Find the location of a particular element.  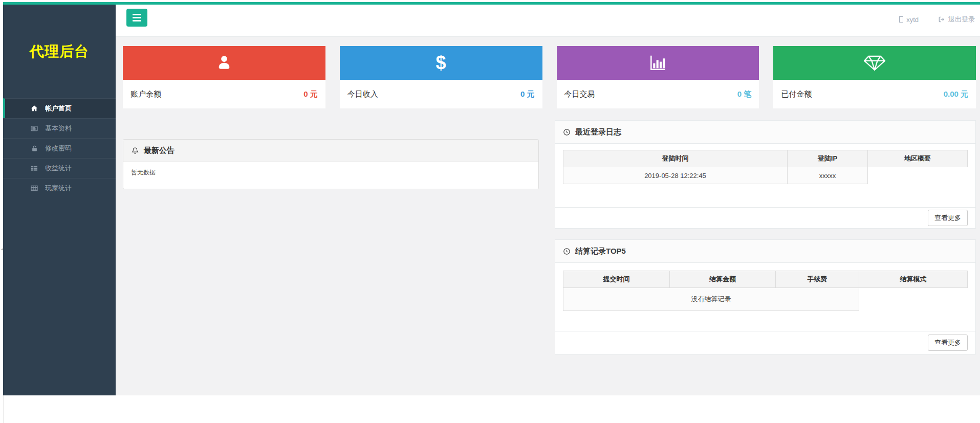

logout-link: 退出登录 is located at coordinates (956, 19).